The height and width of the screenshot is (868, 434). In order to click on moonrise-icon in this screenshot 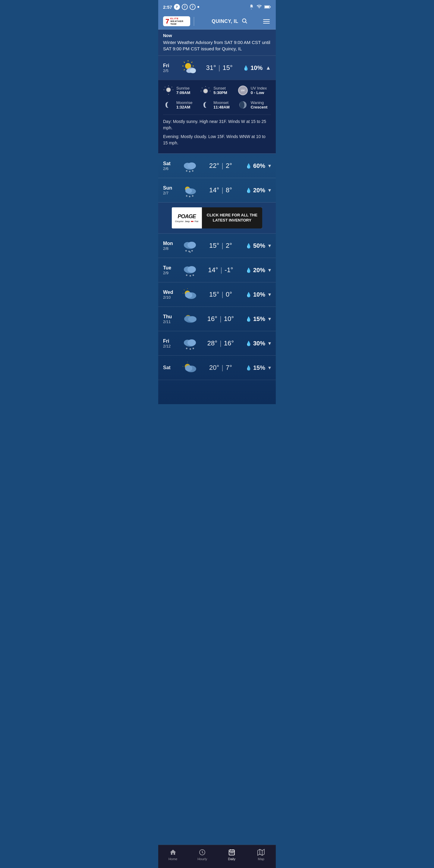, I will do `click(168, 105)`.